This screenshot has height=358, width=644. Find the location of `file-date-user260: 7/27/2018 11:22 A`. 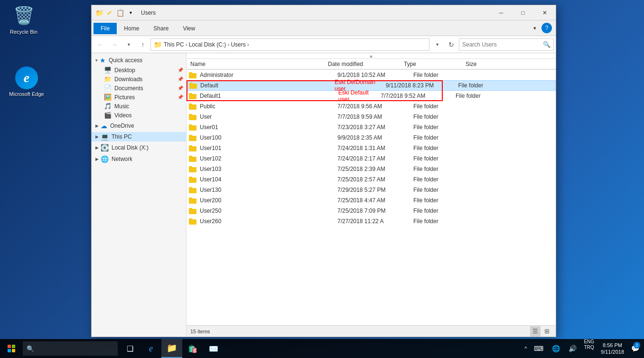

file-date-user260: 7/27/2018 11:22 A is located at coordinates (375, 221).